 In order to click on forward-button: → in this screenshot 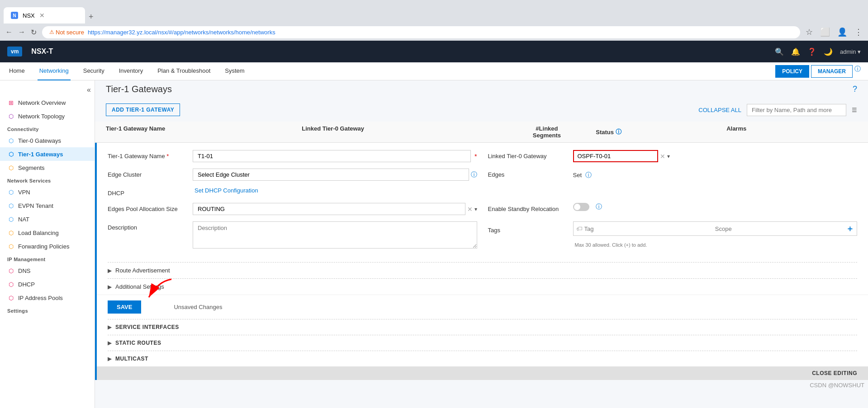, I will do `click(22, 33)`.